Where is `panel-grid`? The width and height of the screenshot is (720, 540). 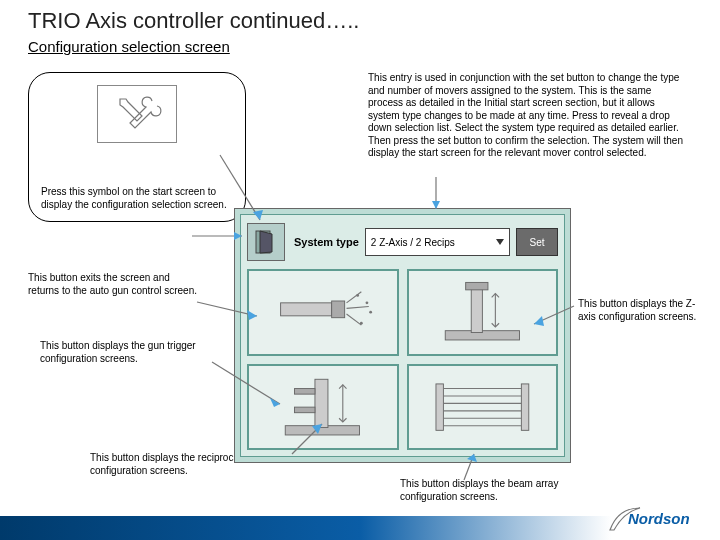
panel-grid is located at coordinates (402, 360).